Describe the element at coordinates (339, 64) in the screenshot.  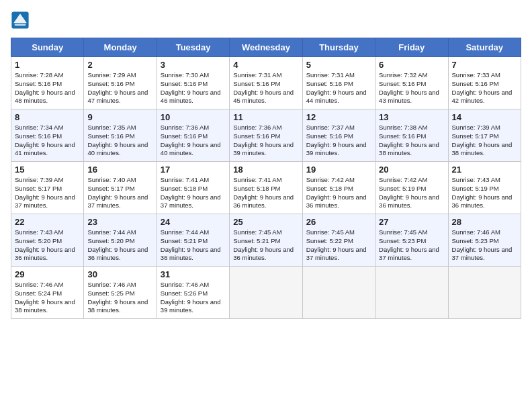
I see `day-number: 5` at that location.